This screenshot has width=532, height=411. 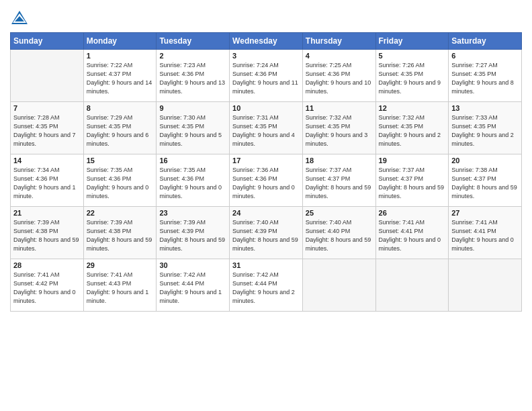 What do you see at coordinates (485, 183) in the screenshot?
I see `day-info: Sunrise: 7:38 AMSunset: 4:37 PMDaylight:…` at bounding box center [485, 183].